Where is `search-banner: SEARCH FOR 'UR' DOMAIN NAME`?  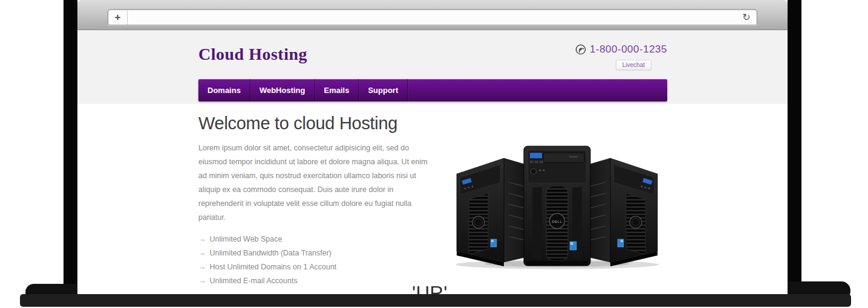
search-banner: SEARCH FOR 'UR' DOMAIN NAME is located at coordinates (432, 289).